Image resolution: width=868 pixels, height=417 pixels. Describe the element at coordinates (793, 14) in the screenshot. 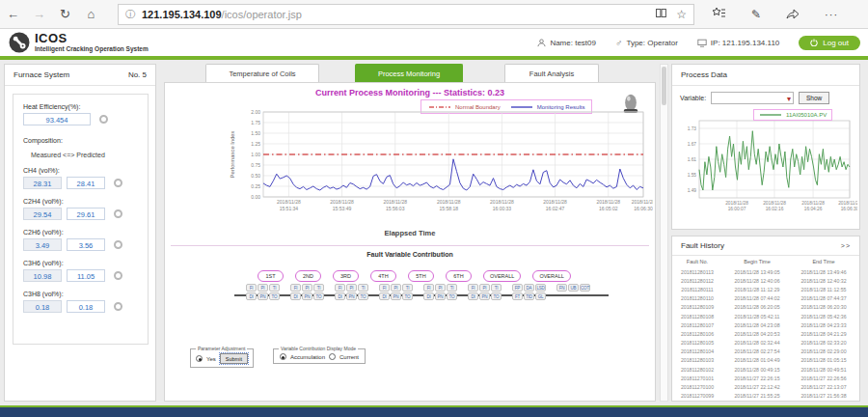

I see `share-icon` at that location.